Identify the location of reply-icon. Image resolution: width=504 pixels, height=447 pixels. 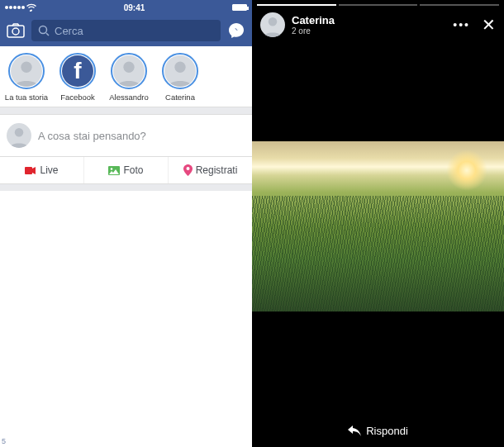
(354, 431).